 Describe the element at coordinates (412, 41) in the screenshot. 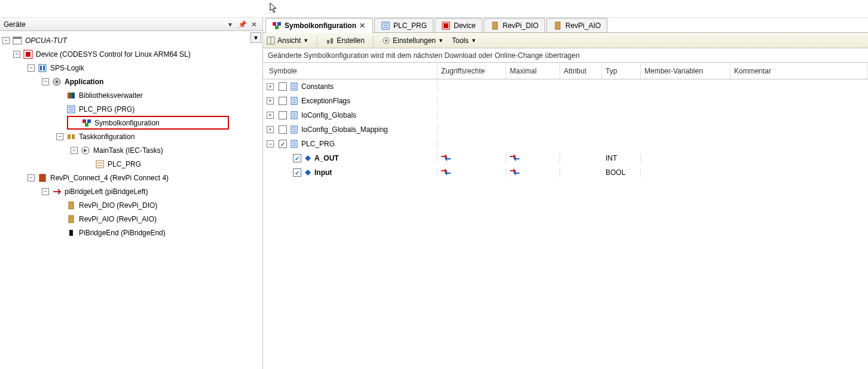

I see `einstellungen-button: Einstellungen ▼` at that location.